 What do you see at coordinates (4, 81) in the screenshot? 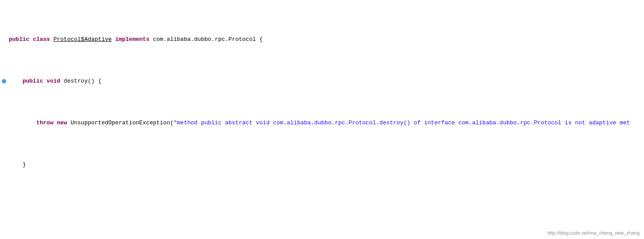
I see `breakpoint-dot` at bounding box center [4, 81].